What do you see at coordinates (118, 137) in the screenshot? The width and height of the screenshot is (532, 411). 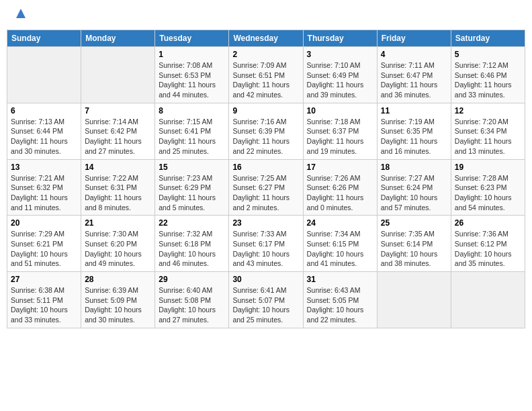 I see `day-info: Sunrise: 7:14 AMSunset: 6:42 PMDaylight:…` at bounding box center [118, 137].